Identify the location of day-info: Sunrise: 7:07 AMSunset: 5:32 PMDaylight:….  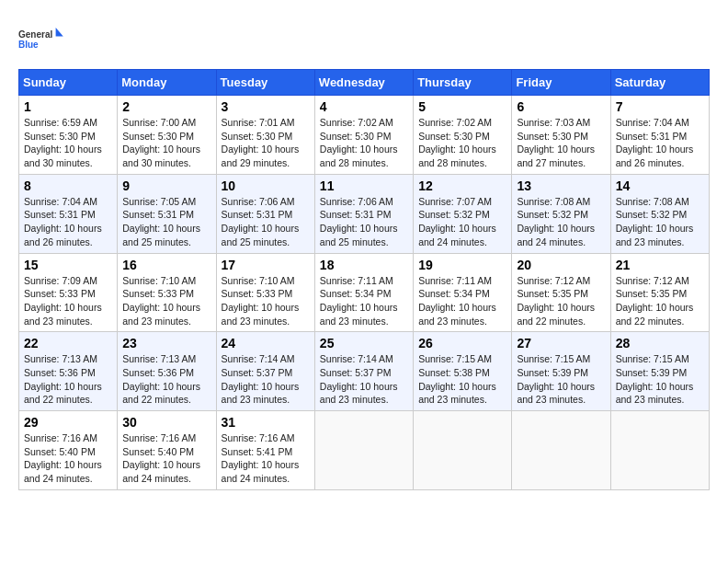
(458, 222).